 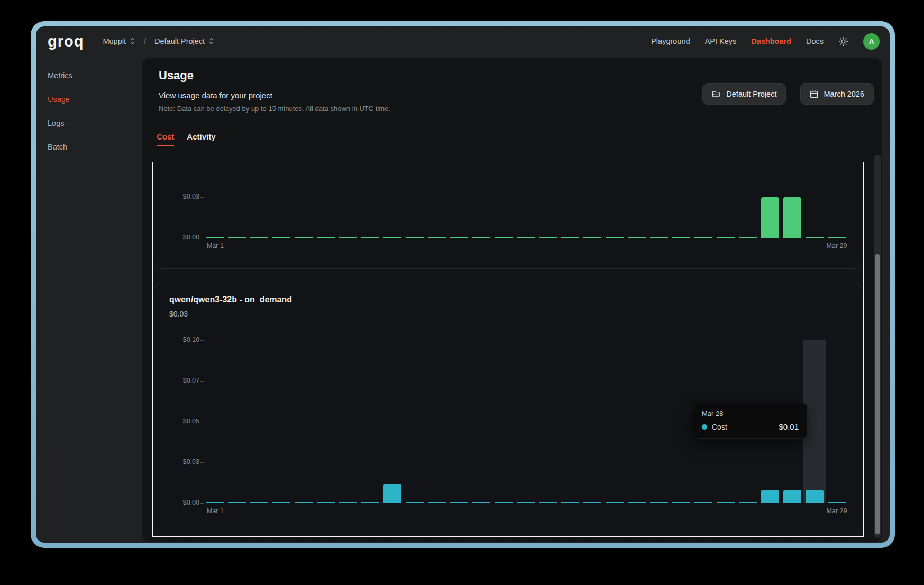 What do you see at coordinates (216, 95) in the screenshot?
I see `page-subtitle: View usage data for your project` at bounding box center [216, 95].